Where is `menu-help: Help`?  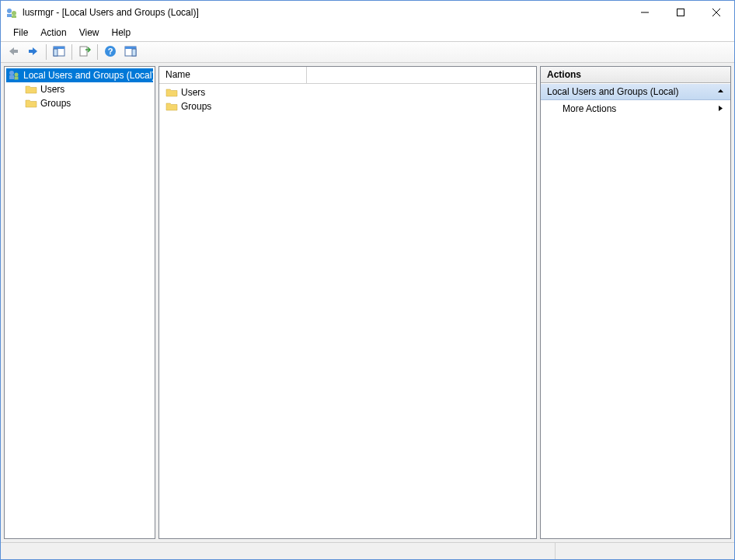 menu-help: Help is located at coordinates (121, 33).